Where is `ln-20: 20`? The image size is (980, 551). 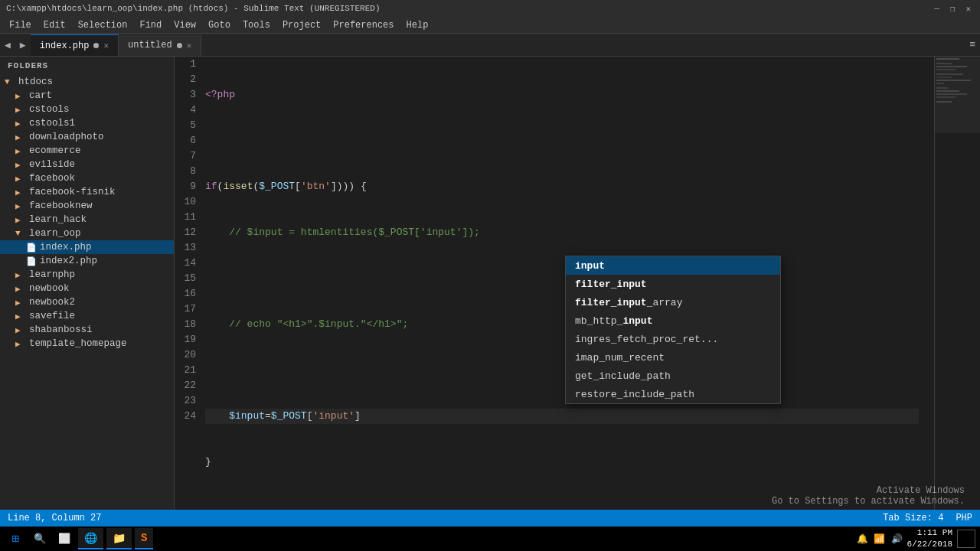
ln-20: 20 is located at coordinates (188, 355).